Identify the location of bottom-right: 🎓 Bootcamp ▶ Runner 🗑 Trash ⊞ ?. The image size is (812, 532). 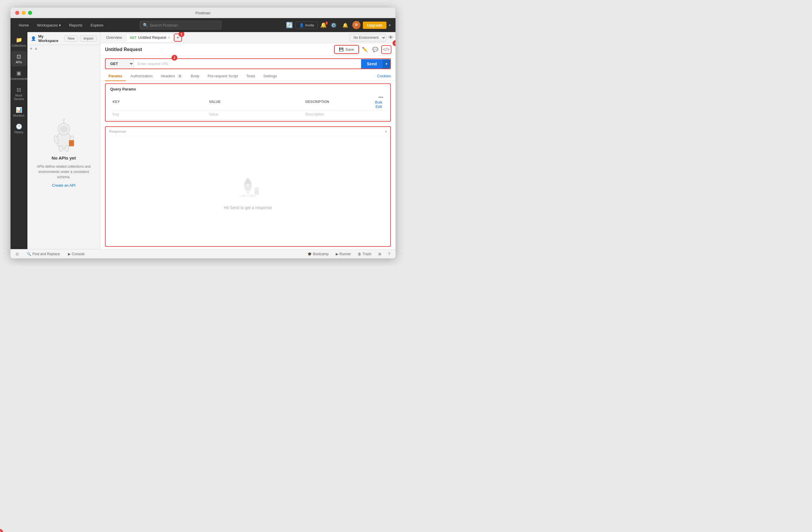
(349, 254).